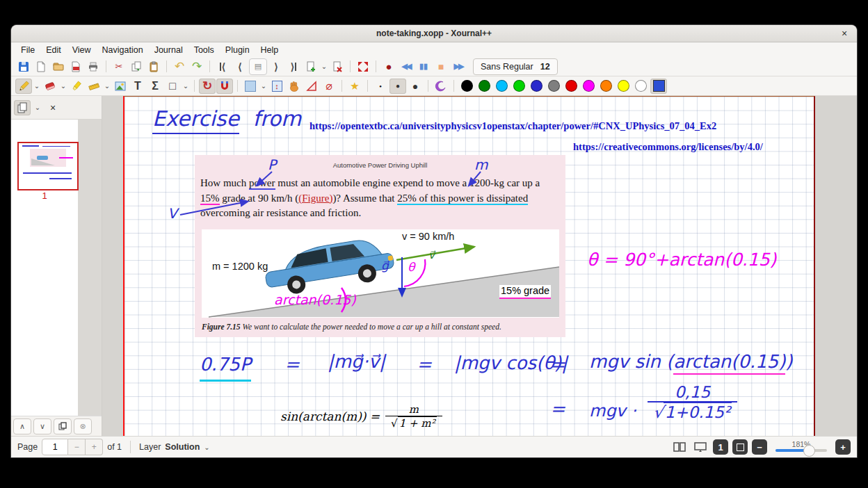 This screenshot has width=868, height=488. What do you see at coordinates (844, 33) in the screenshot?
I see `close-icon: ×` at bounding box center [844, 33].